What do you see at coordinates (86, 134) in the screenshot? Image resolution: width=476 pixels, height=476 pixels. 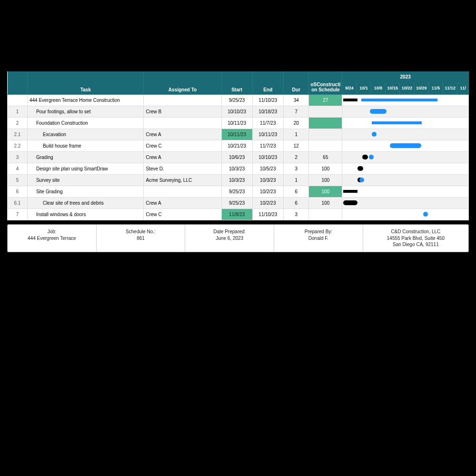 I see `task-name: Excavation` at bounding box center [86, 134].